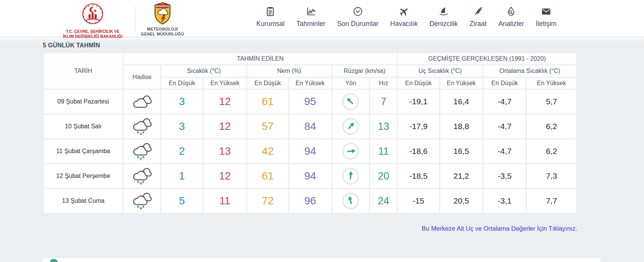 The image size is (644, 262). What do you see at coordinates (419, 126) in the screenshot?
I see `ext-min-cell: -17,9` at bounding box center [419, 126].